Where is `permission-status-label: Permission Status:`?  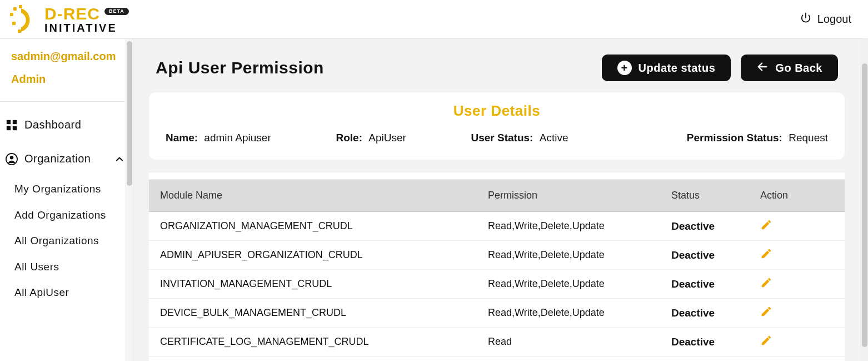
permission-status-label: Permission Status: is located at coordinates (735, 138).